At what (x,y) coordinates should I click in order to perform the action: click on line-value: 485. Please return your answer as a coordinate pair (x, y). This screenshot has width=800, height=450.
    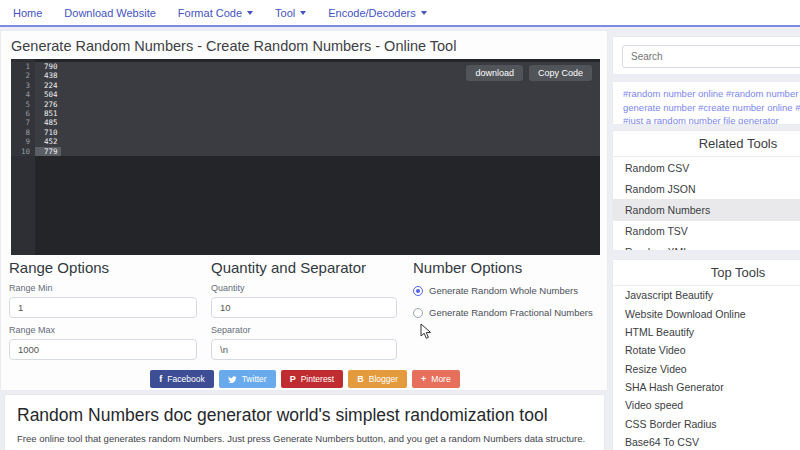
    Looking at the image, I should click on (46, 122).